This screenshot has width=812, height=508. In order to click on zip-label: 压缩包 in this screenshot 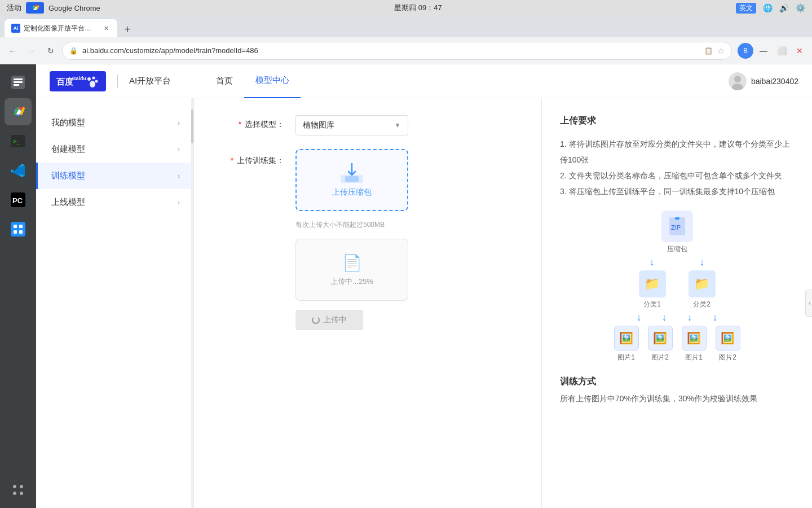, I will do `click(677, 249)`.